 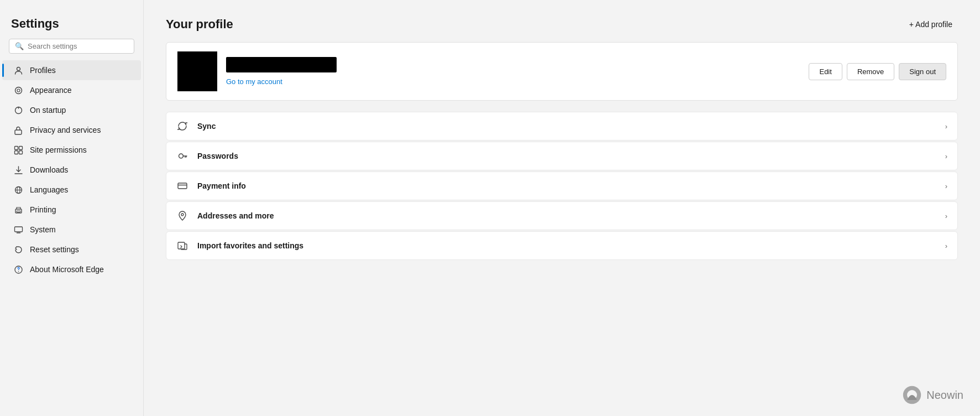 What do you see at coordinates (59, 150) in the screenshot?
I see `sidebar-label-site-permissions: Site permissions` at bounding box center [59, 150].